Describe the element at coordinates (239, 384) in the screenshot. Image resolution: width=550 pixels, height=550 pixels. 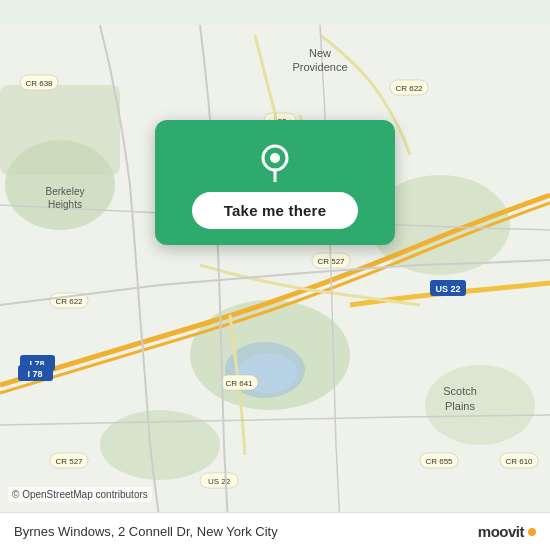
I see `svg-text: CR 641` at that location.